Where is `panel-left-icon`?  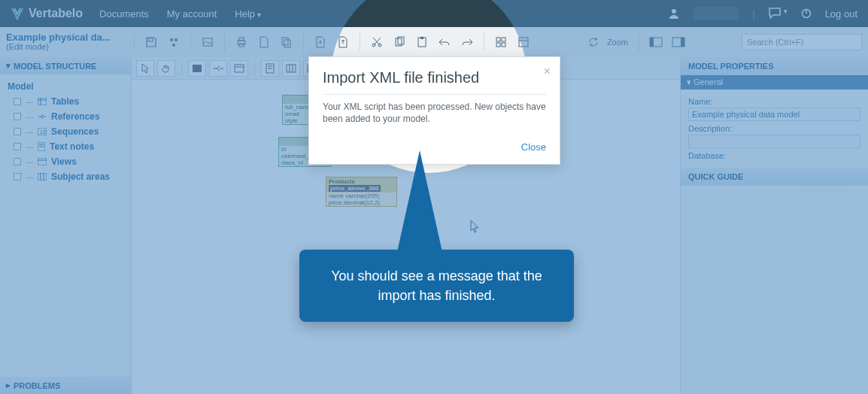
panel-left-icon is located at coordinates (656, 42).